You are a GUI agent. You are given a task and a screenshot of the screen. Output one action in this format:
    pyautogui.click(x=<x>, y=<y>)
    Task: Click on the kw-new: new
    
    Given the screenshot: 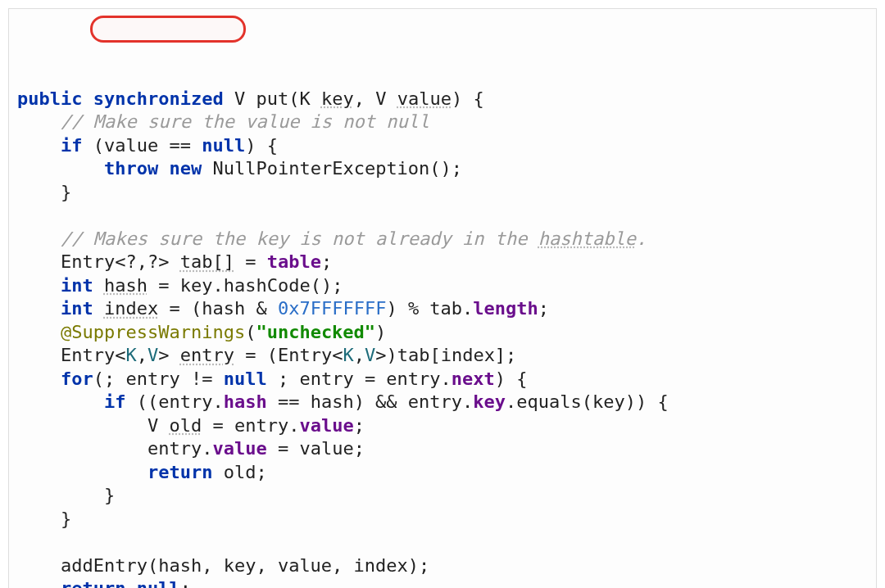 What is the action you would take?
    pyautogui.click(x=185, y=169)
    